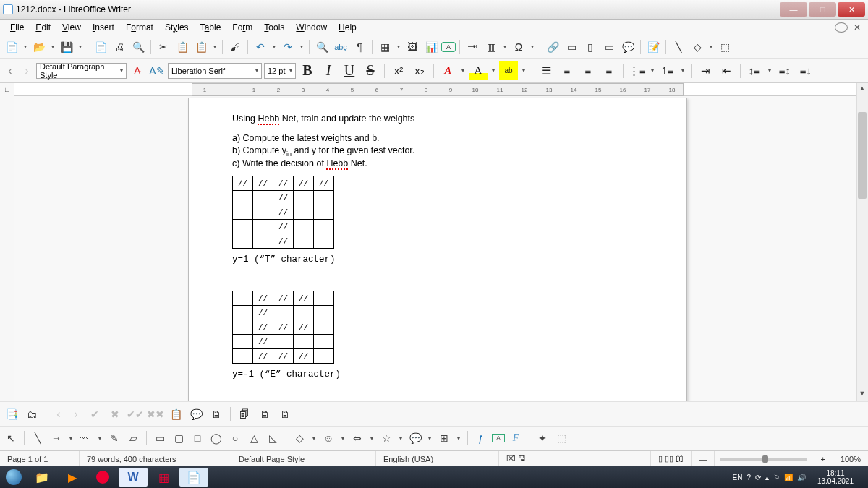  Describe the element at coordinates (359, 47) in the screenshot. I see `formatting-marks-button: ¶` at that location.